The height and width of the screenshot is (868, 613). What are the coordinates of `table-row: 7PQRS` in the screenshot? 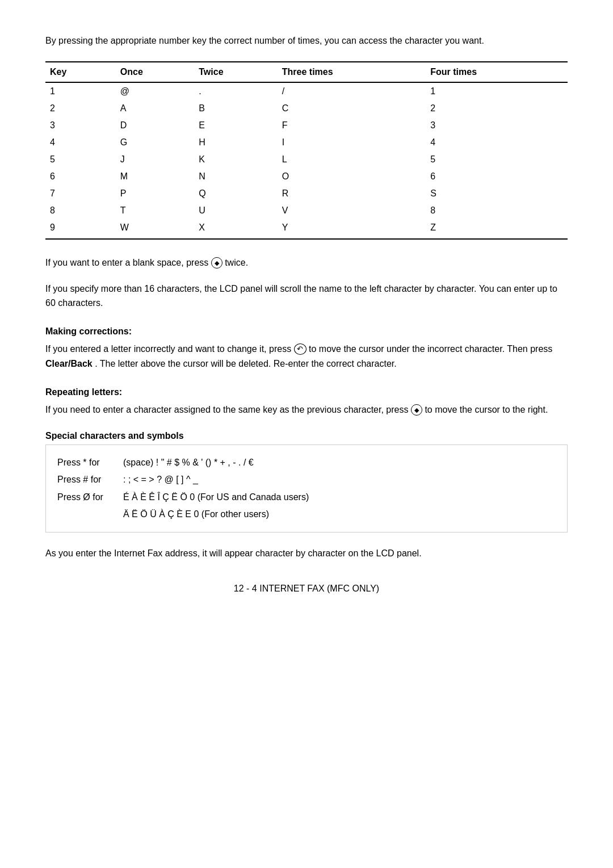 It's located at (306, 194).